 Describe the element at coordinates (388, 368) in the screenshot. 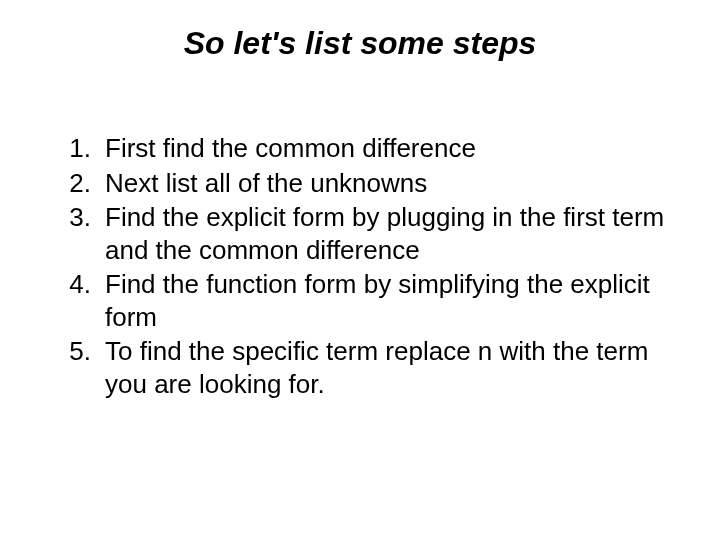

I see `list-text: To find the specific term replace n with…` at that location.